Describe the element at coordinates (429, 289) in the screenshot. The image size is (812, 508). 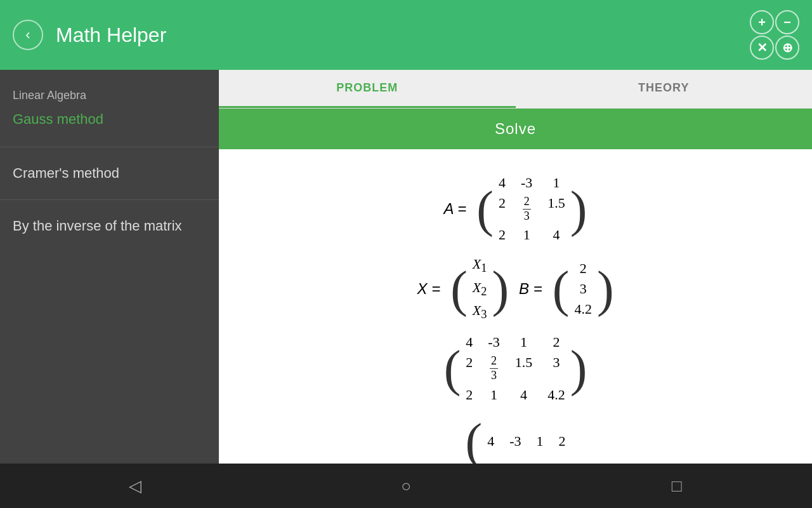
I see `vector-x-label: X =` at that location.